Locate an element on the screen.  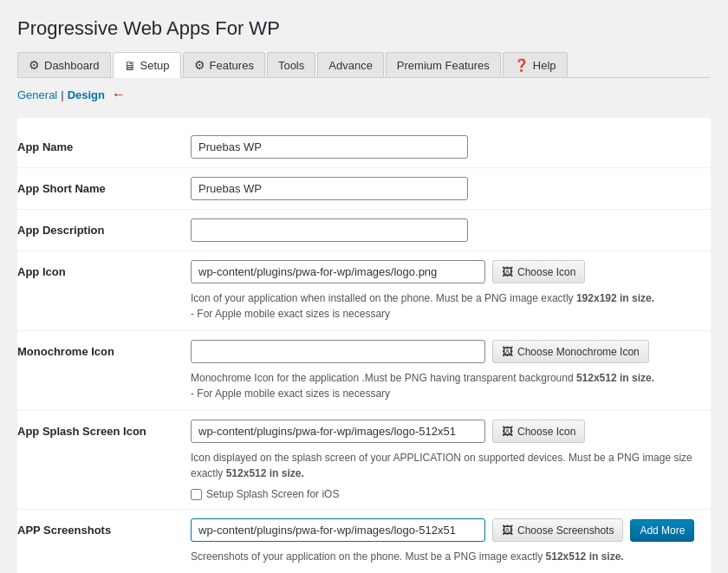
app-screenshots-input is located at coordinates (338, 531).